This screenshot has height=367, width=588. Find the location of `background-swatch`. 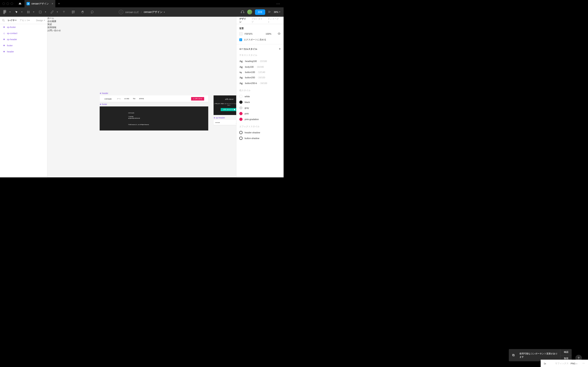

background-swatch is located at coordinates (241, 34).